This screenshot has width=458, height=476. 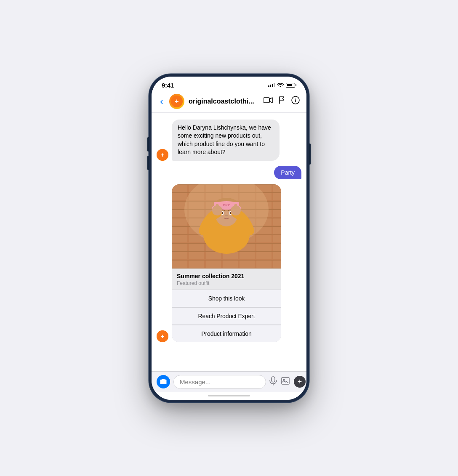 I want to click on product-card: PKZ, so click(x=226, y=263).